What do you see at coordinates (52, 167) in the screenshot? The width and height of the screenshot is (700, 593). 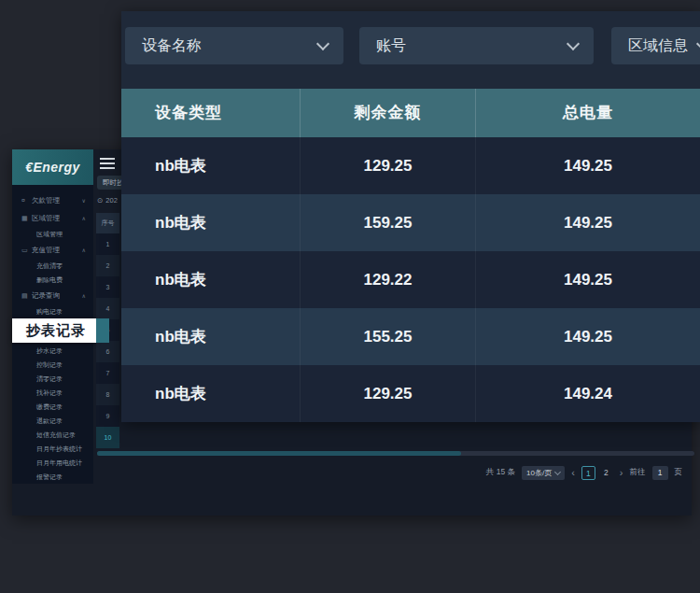 I see `app-logo: €Energy` at bounding box center [52, 167].